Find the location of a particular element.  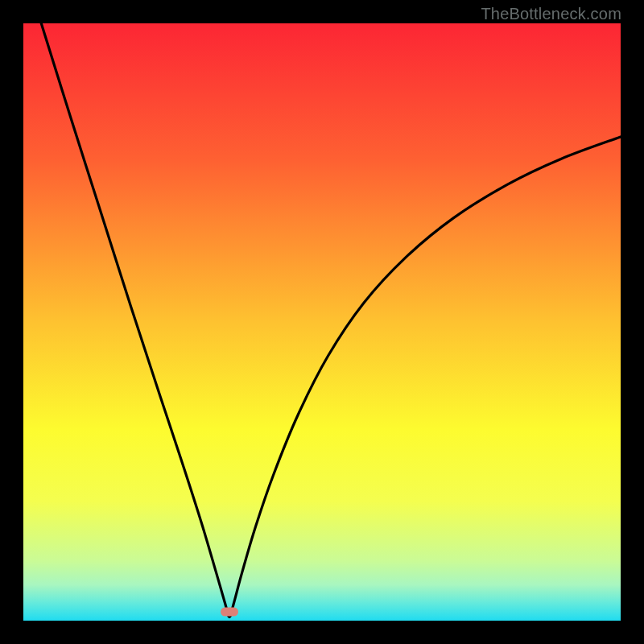

watermark-text: TheBottleneck.com is located at coordinates (551, 14).